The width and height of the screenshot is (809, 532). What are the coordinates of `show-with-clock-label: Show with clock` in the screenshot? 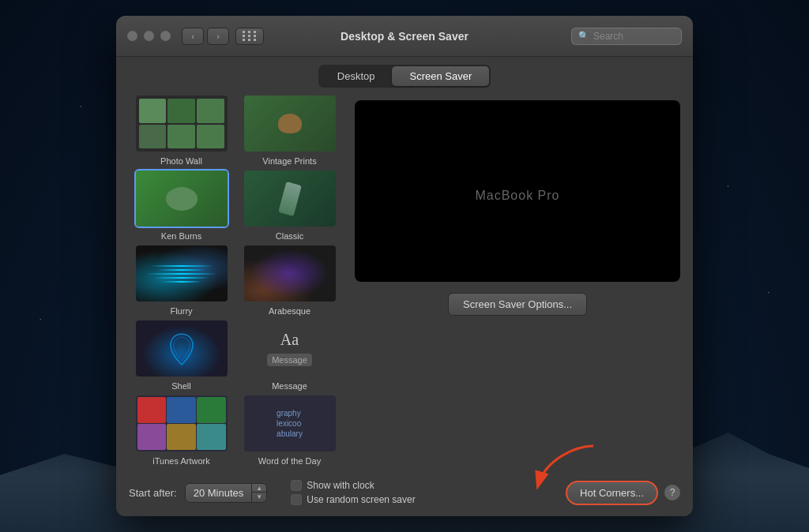 It's located at (340, 485).